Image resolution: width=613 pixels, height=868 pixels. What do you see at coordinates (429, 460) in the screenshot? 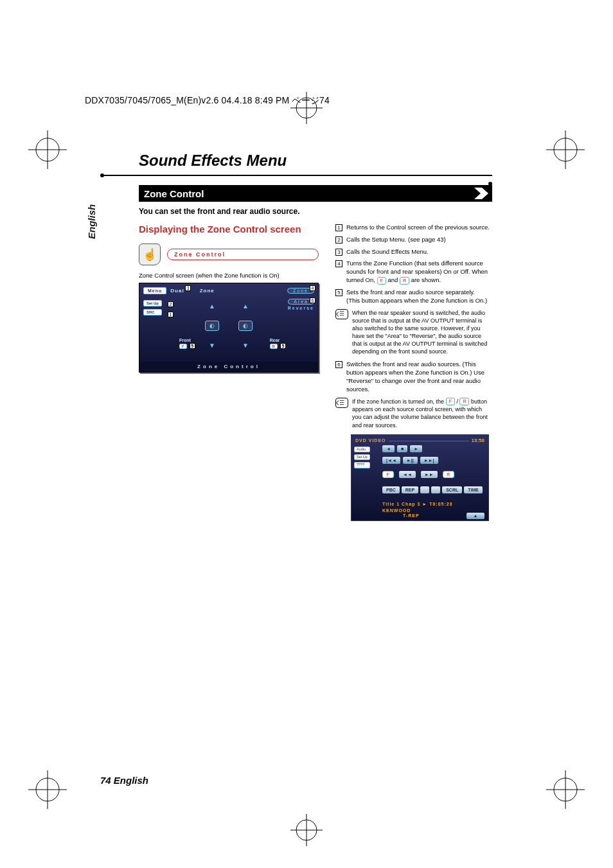
I see `skip-fwd-button: ►►|` at bounding box center [429, 460].